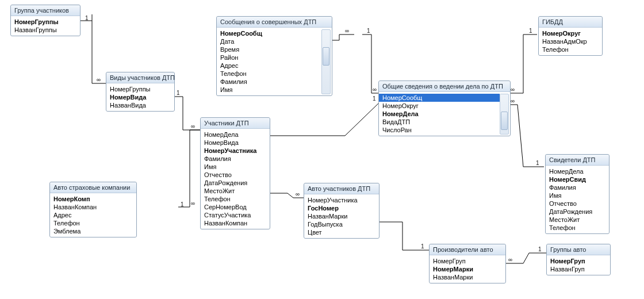 The width and height of the screenshot is (644, 299). Describe the element at coordinates (140, 105) in the screenshot. I see `field-НазванВида: НазванВида` at that location.